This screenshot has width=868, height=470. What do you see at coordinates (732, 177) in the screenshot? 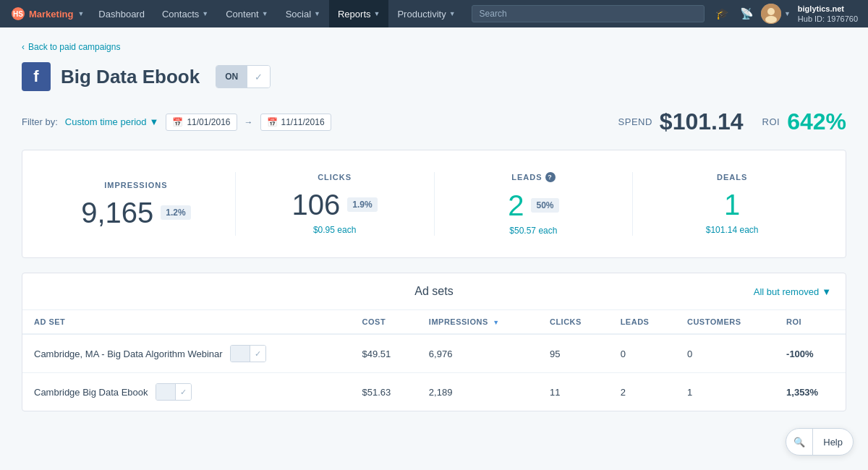
I see `deals-label: DEALS` at bounding box center [732, 177].